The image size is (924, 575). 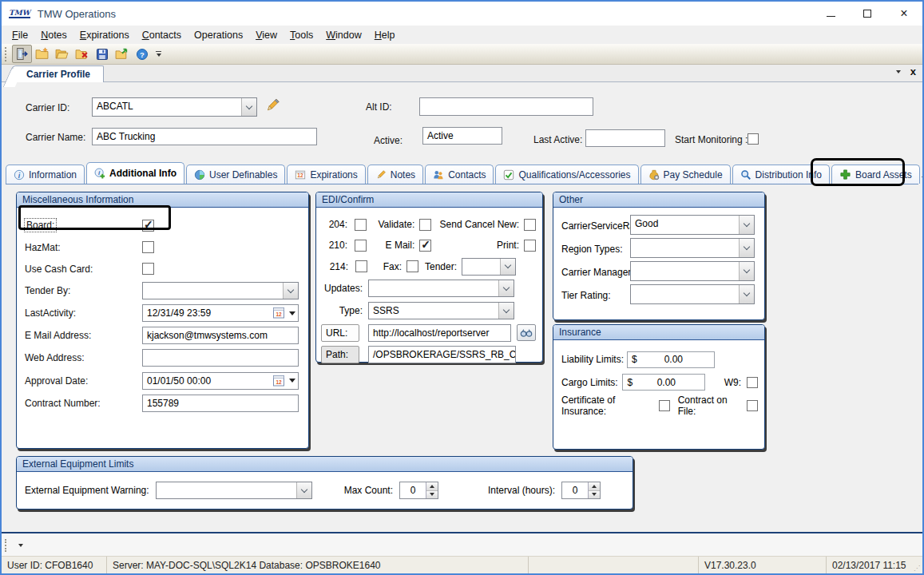 I want to click on tier-rating-combo, so click(x=692, y=294).